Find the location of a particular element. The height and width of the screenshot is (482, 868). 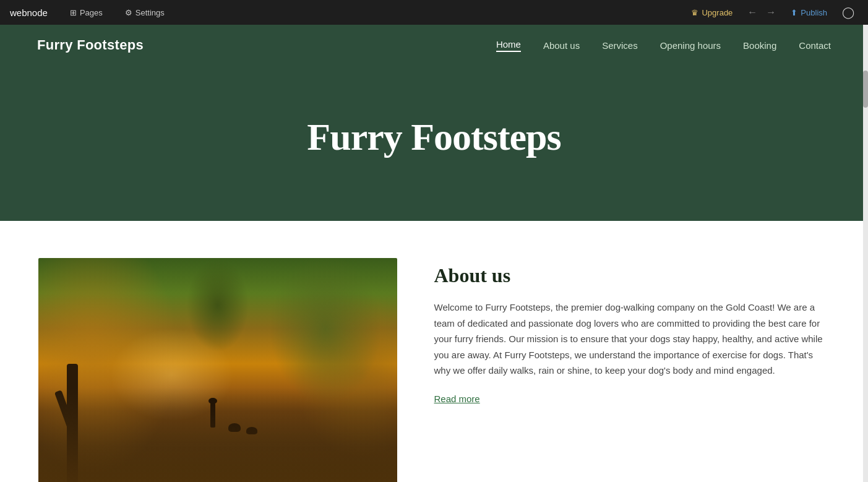

upgrade-button: ♛ Upgrade is located at coordinates (711, 12).